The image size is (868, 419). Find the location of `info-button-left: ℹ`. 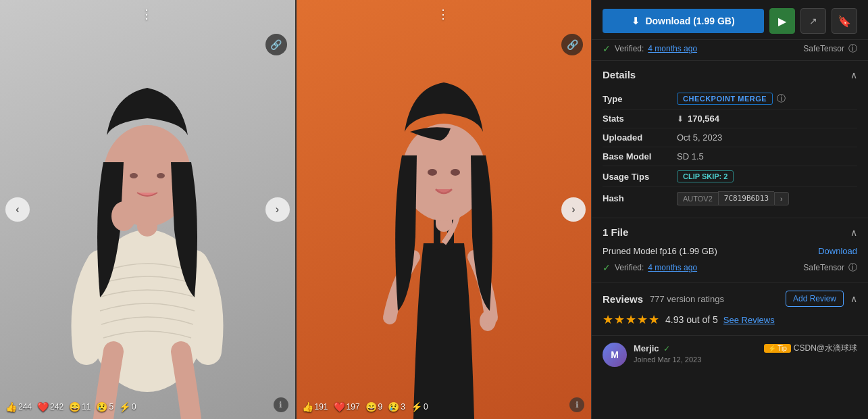

info-button-left: ℹ is located at coordinates (281, 405).